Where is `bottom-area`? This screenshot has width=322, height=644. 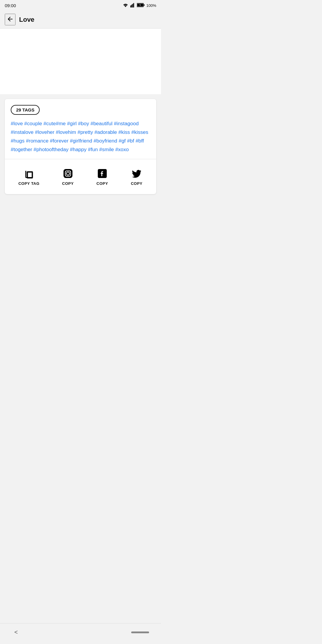 bottom-area is located at coordinates (80, 241).